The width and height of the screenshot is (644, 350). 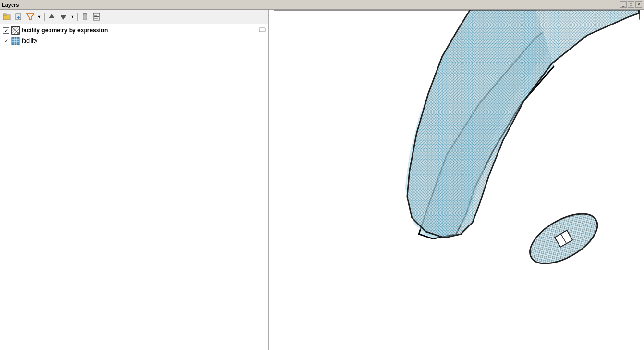 I want to click on window-controls: _ □ ✕, so click(x=631, y=5).